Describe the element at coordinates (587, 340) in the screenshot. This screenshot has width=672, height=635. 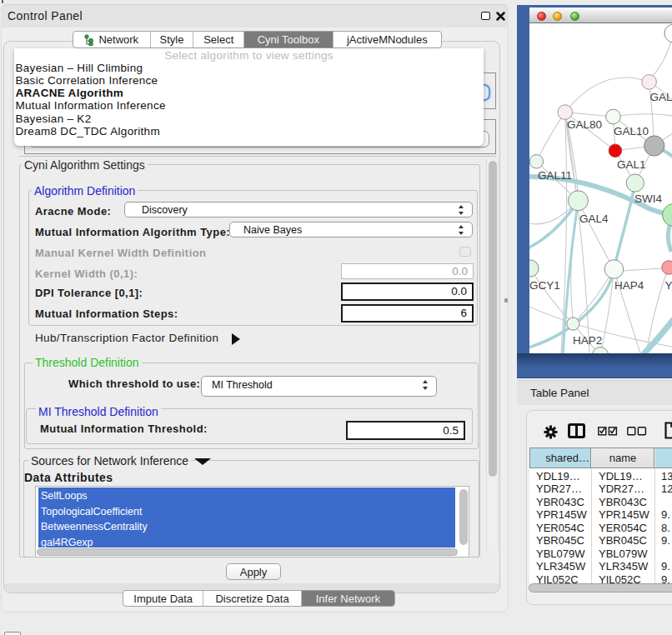
I see `svg-text: HAP2` at that location.